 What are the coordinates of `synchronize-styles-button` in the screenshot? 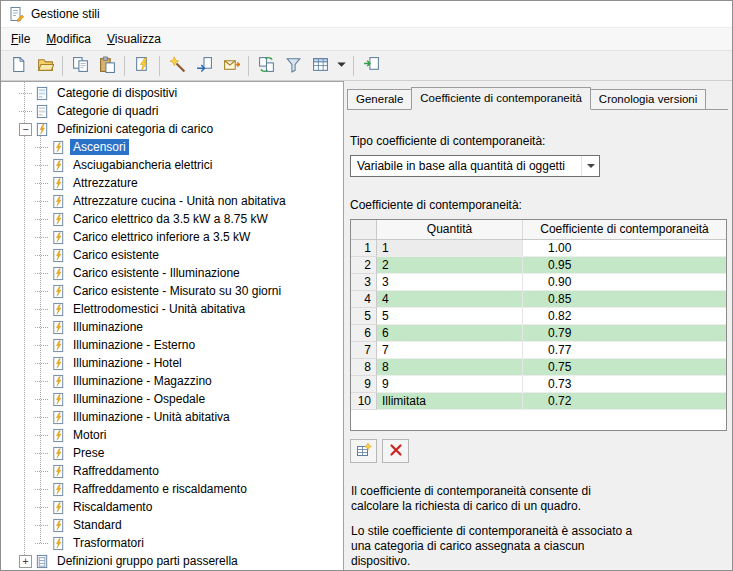 It's located at (266, 66).